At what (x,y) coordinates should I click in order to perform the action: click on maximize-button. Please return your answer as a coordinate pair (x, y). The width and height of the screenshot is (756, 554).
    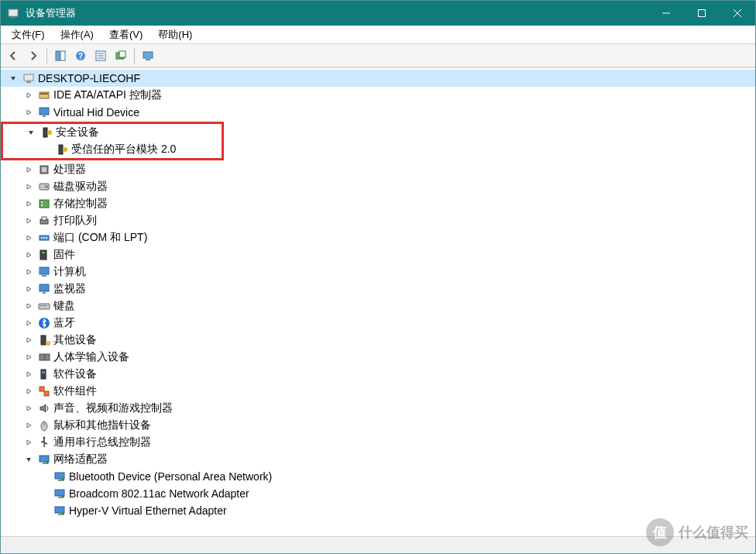
    Looking at the image, I should click on (702, 13).